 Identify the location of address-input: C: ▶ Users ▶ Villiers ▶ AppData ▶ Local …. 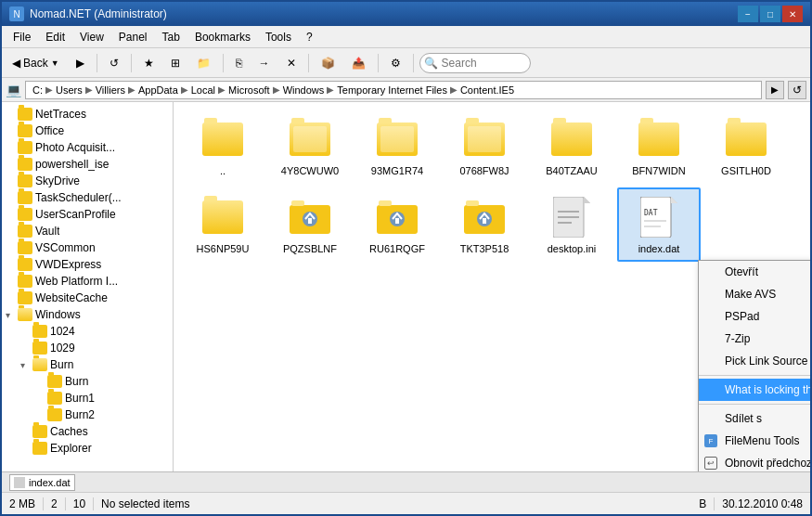
(393, 90).